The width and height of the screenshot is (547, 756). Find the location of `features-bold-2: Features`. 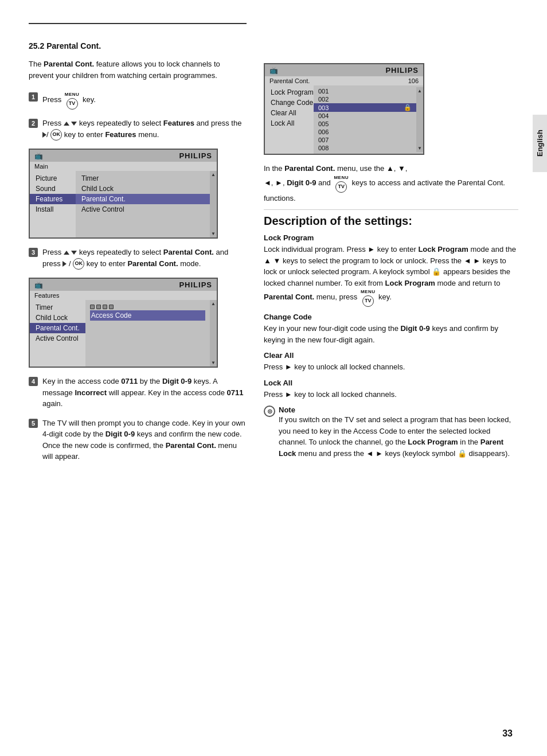

features-bold-2: Features is located at coordinates (120, 134).